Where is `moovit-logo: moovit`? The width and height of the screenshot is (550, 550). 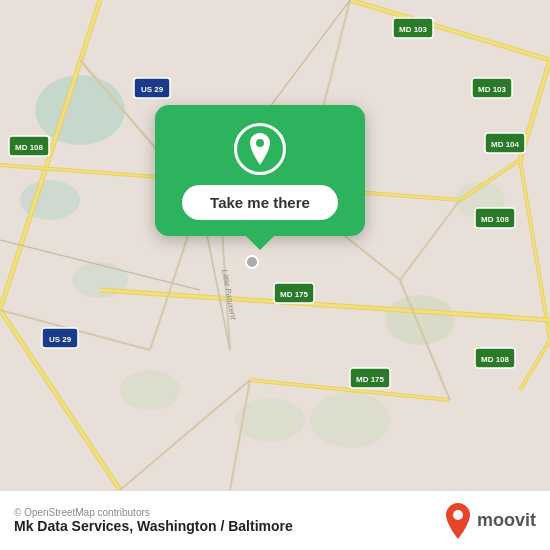 moovit-logo: moovit is located at coordinates (490, 521).